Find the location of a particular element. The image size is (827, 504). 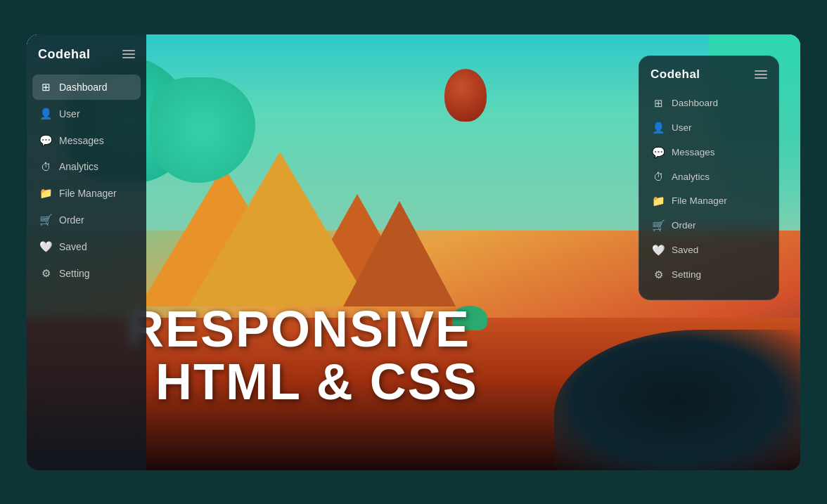

order-icon-left: 🛒 is located at coordinates (46, 220).